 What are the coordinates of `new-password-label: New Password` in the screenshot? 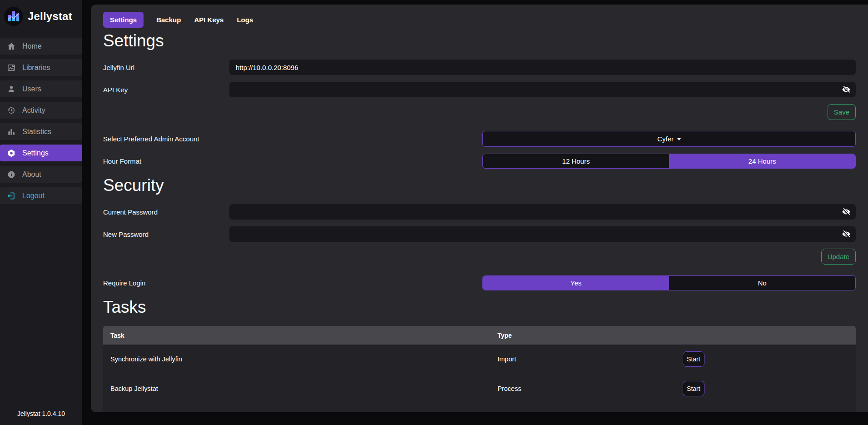 It's located at (166, 235).